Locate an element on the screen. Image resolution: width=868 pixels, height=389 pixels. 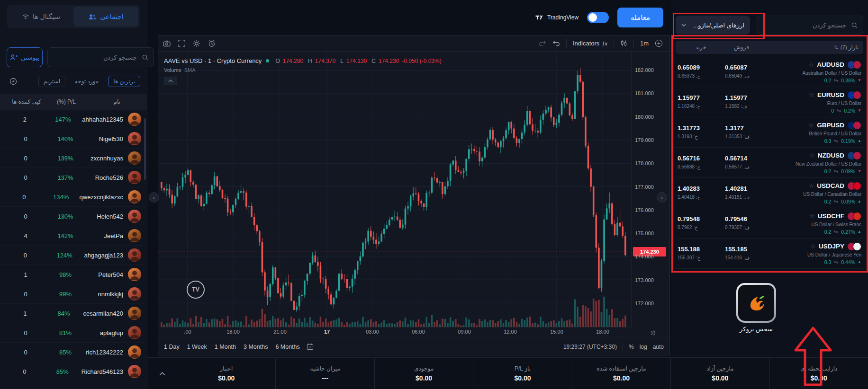
sell-price: 0.56714 is located at coordinates (745, 158).